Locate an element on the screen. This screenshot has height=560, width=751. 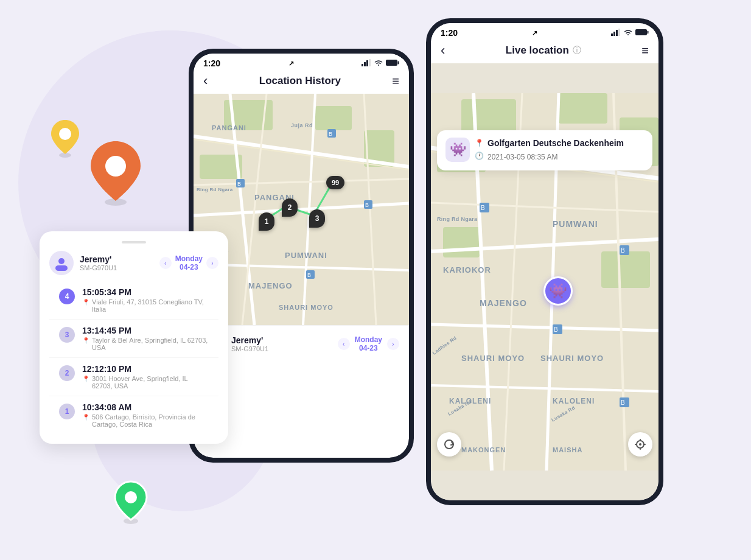
history-time-3: 13:14:45 PM is located at coordinates (145, 331).